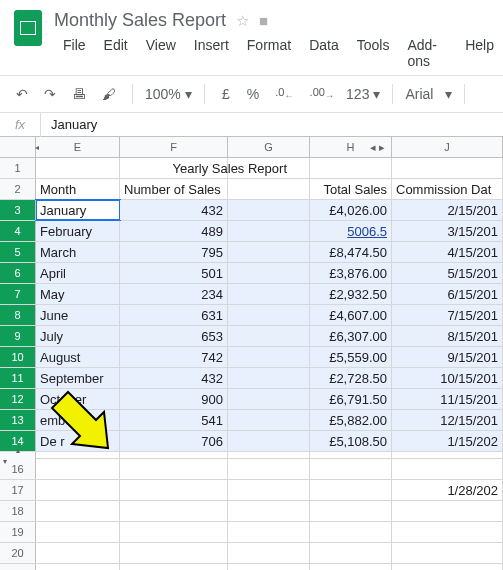  I want to click on cell-commission-date: 1/15/202, so click(448, 441).